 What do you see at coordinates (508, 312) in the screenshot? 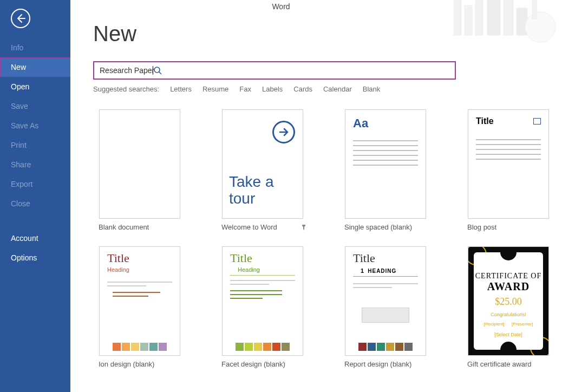
I see `template-gift-certificate-award: CERTIFICATE OFAWARD$25.00Congratulations…` at bounding box center [508, 312].